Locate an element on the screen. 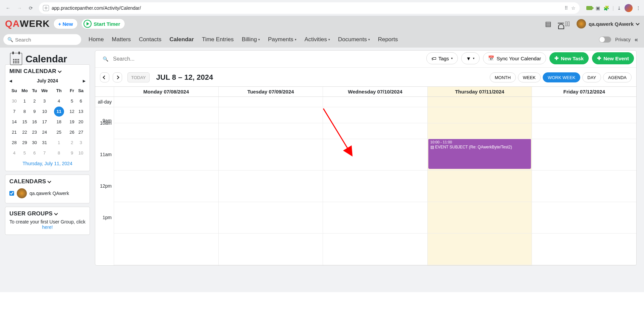  calendar-event: 10:00 - 11:00 ▤ EVENT SUBJECT (Re: QAwer… is located at coordinates (480, 154).